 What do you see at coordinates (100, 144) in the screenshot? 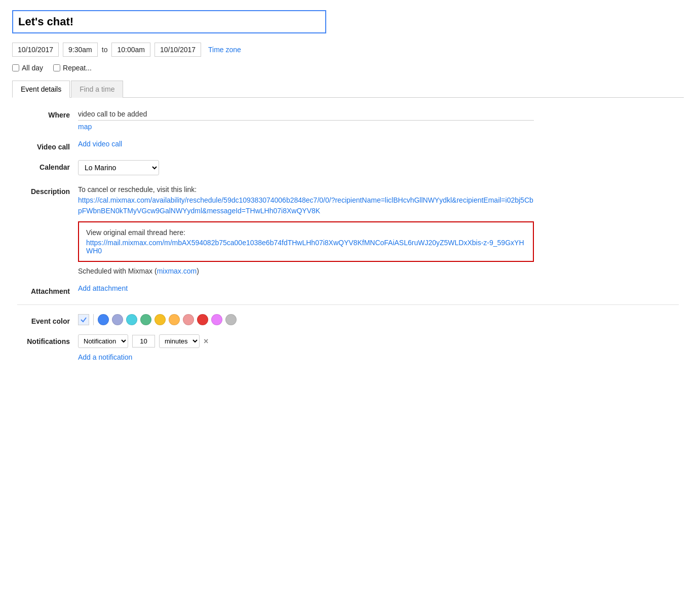
I see `add-video-call-link: Add video call` at bounding box center [100, 144].